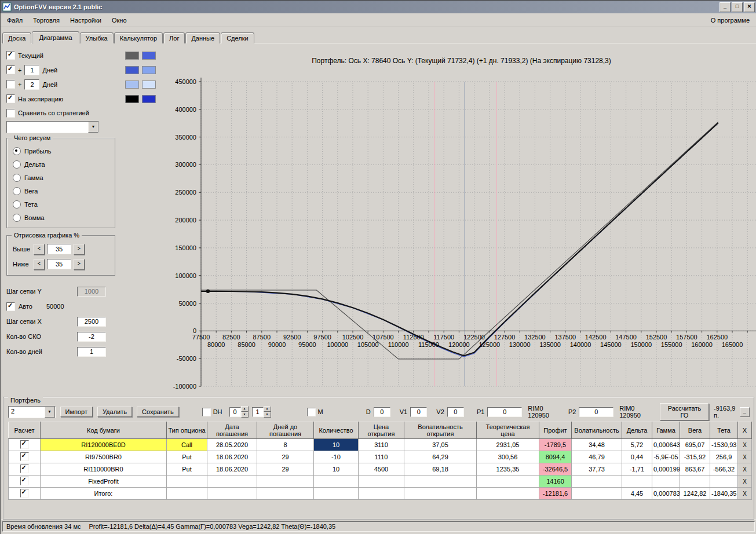 The height and width of the screenshot is (534, 756). What do you see at coordinates (455, 412) in the screenshot?
I see `v2-input: 0` at bounding box center [455, 412].